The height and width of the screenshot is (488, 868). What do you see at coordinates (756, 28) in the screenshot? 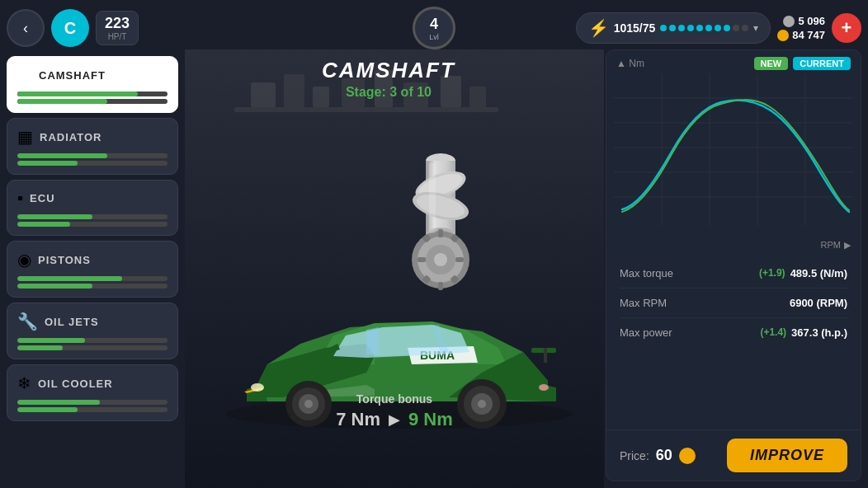
I see `dropdown-arrow-icon: ▾` at bounding box center [756, 28].